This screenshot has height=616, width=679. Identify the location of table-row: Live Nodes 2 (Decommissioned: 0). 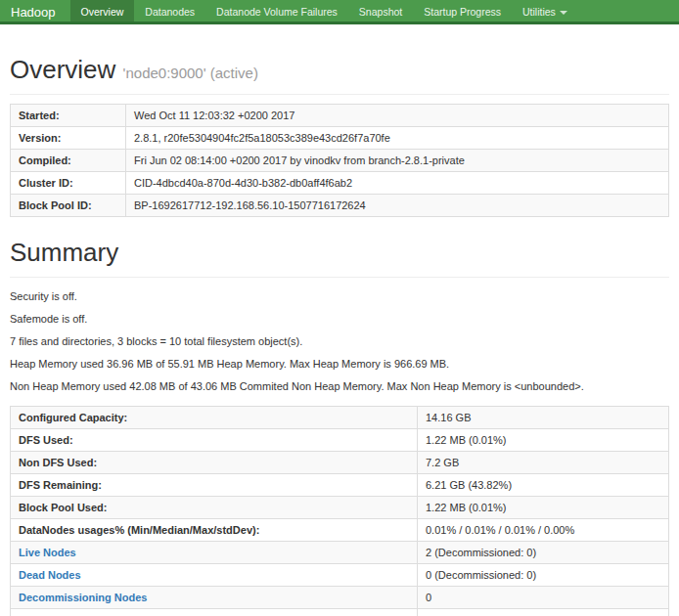
(340, 553).